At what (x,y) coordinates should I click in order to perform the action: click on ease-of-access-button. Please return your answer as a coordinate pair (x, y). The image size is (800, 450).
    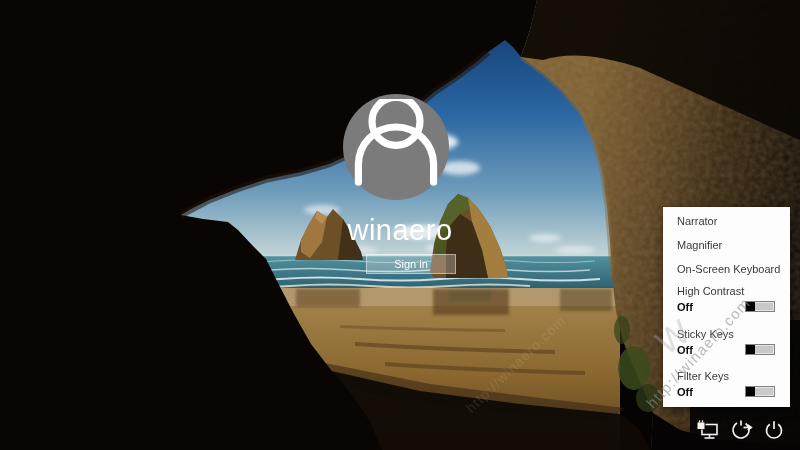
    Looking at the image, I should click on (741, 430).